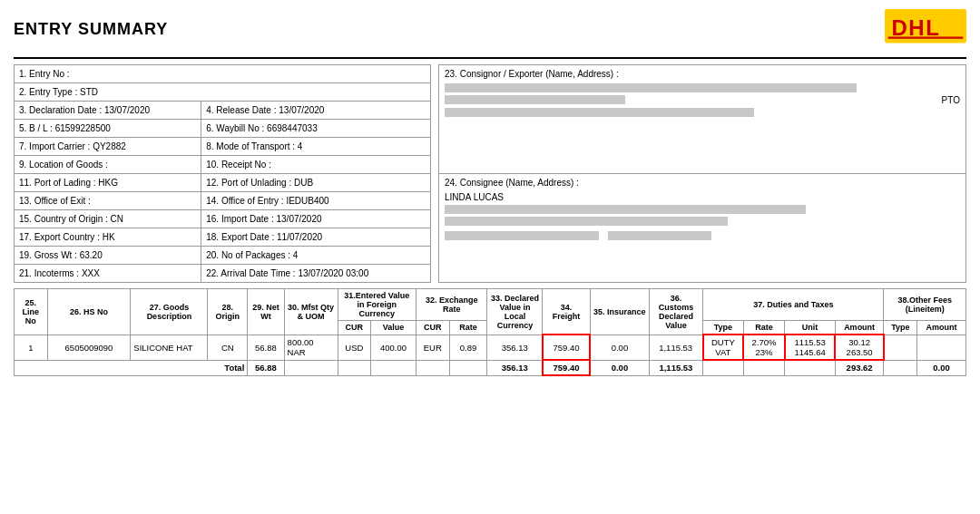  I want to click on cell-duty-unit: 1115.531145.64, so click(809, 347).